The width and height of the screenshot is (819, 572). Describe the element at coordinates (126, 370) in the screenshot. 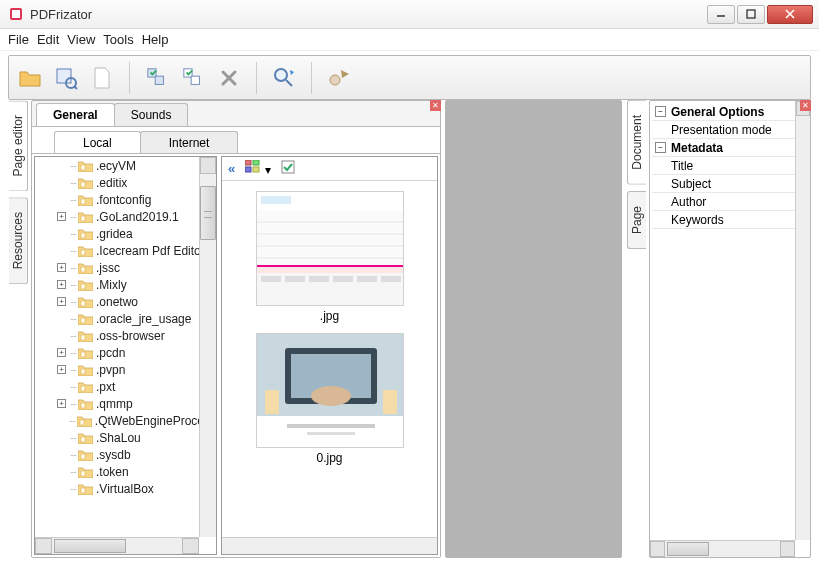

I see `tree-item: +····.pvpn` at that location.